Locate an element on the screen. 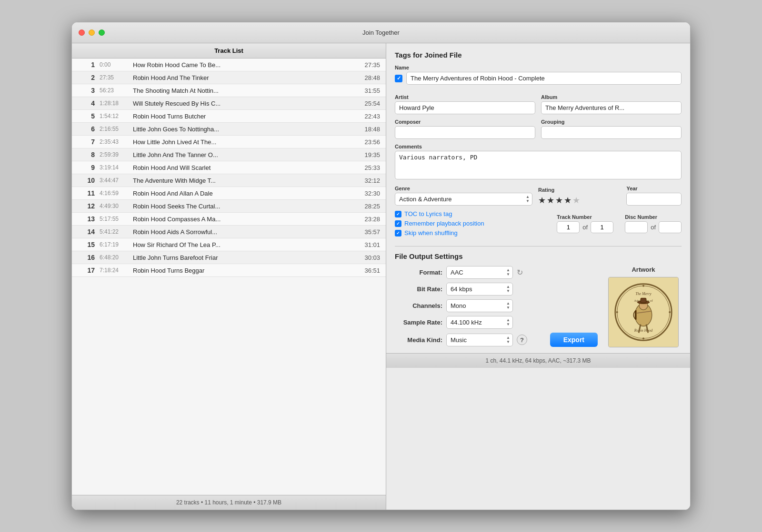  name-row is located at coordinates (538, 78).